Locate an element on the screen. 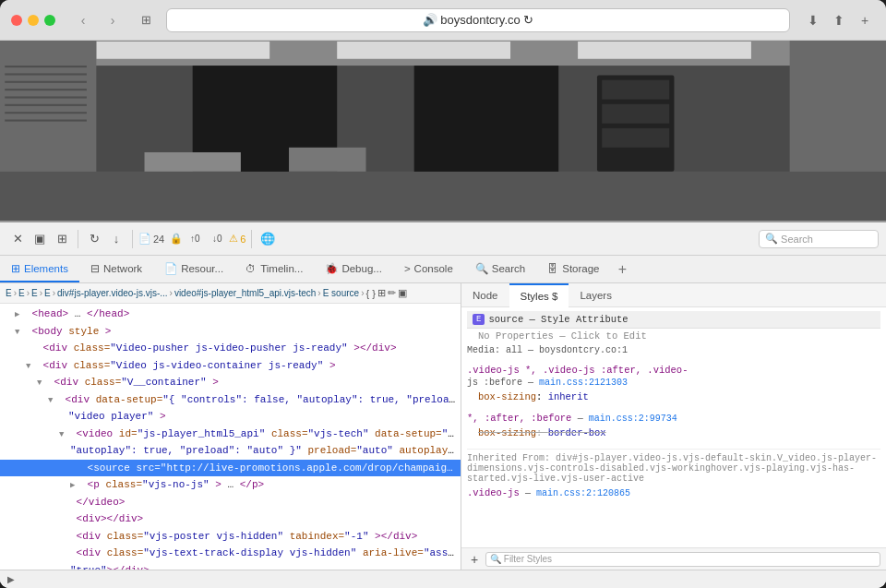 Image resolution: width=886 pixels, height=588 pixels. breadcrumb-e4: E is located at coordinates (48, 294).